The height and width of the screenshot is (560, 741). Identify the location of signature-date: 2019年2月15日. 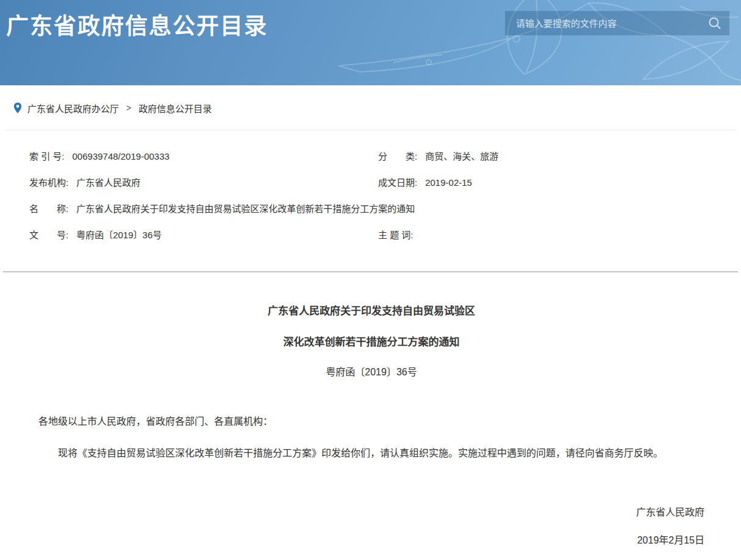
(371, 540).